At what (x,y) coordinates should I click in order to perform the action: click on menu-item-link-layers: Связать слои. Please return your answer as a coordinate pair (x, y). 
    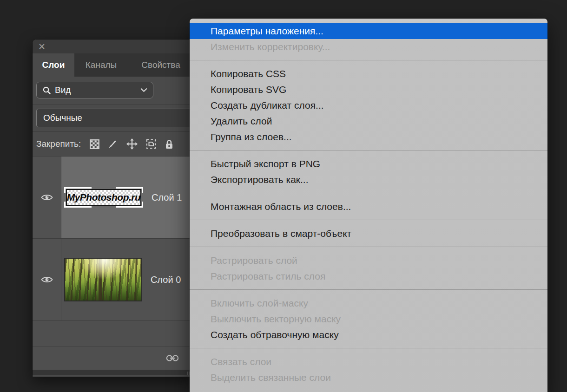
    Looking at the image, I should click on (369, 362).